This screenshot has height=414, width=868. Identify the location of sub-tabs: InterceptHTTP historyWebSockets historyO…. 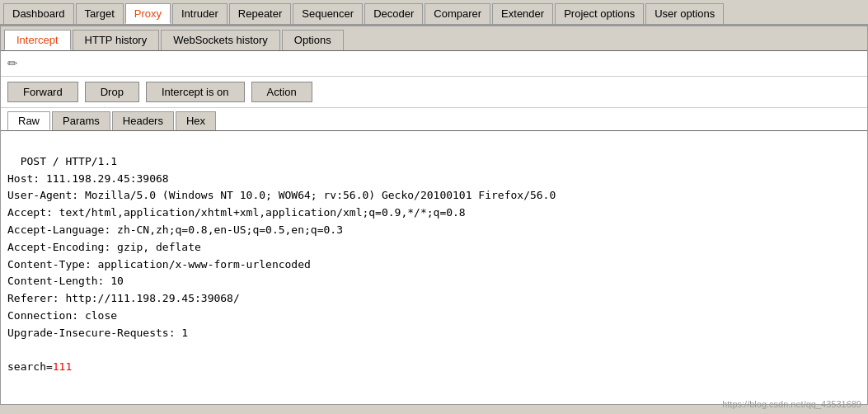
(434, 39).